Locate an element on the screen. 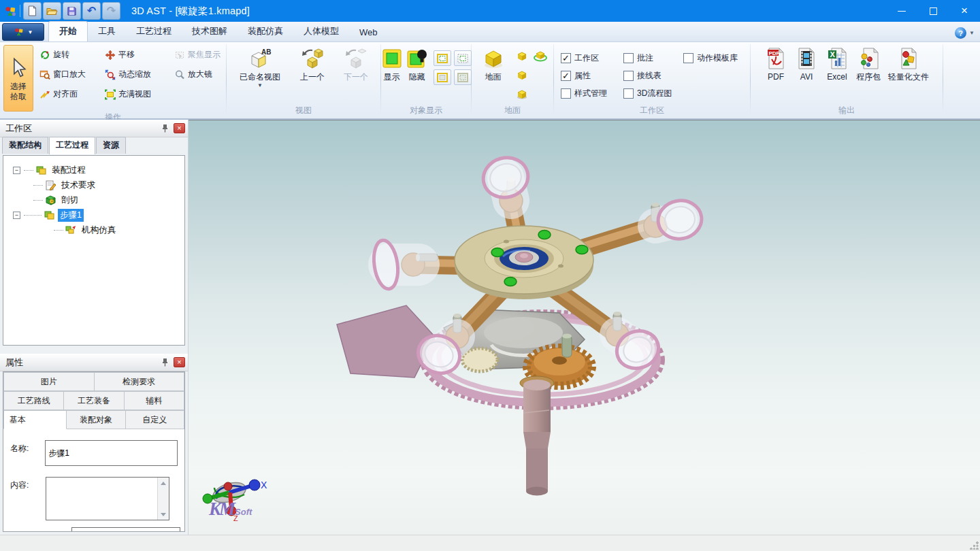 This screenshot has height=551, width=980. display-mode-4-button is located at coordinates (463, 78).